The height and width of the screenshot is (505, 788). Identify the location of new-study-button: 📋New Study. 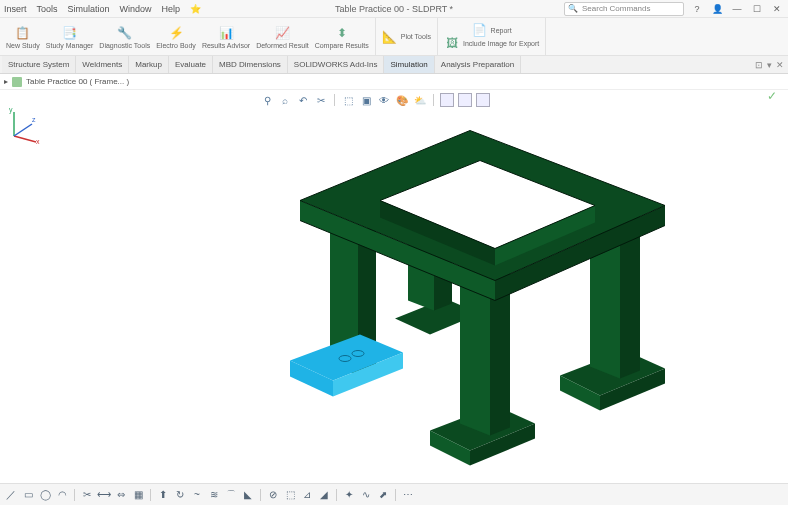
(23, 36).